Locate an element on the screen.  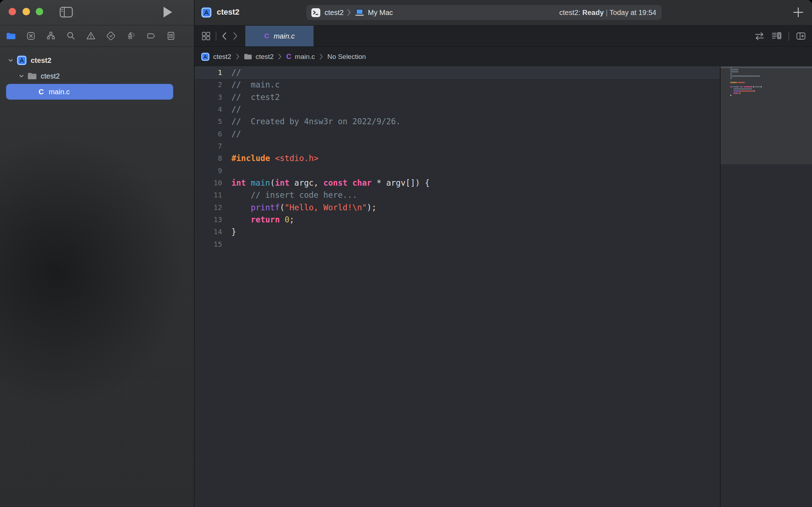
tab-main-c: C main.c is located at coordinates (279, 36).